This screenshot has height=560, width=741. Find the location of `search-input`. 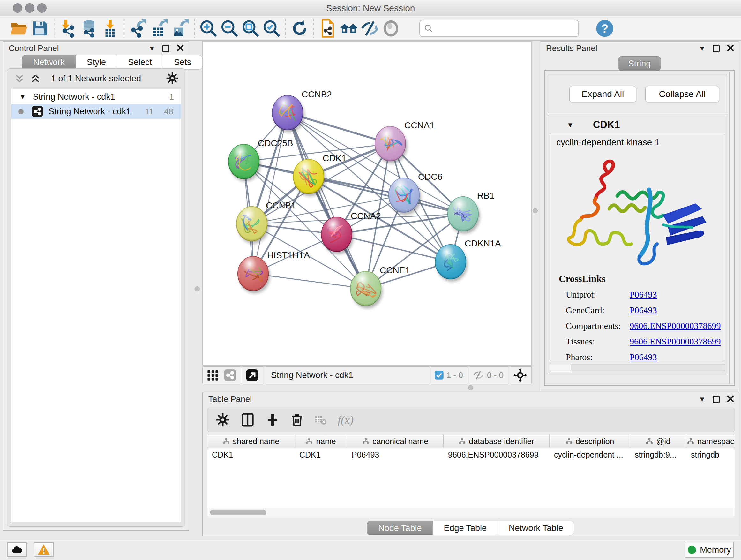

search-input is located at coordinates (499, 28).